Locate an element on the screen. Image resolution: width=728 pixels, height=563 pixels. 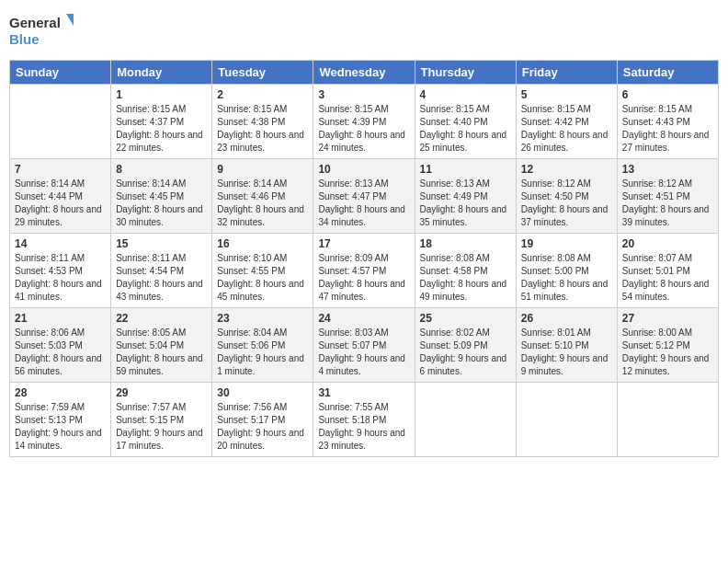
day-info: Sunrise: 8:11 AMSunset: 4:54 PMDaylight:… is located at coordinates (162, 278).